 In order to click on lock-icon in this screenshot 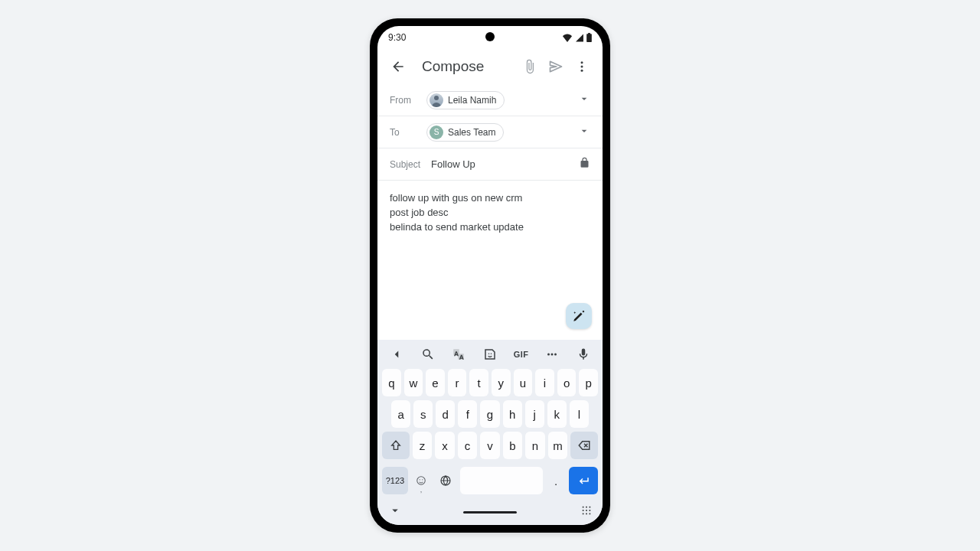, I will do `click(585, 162)`.